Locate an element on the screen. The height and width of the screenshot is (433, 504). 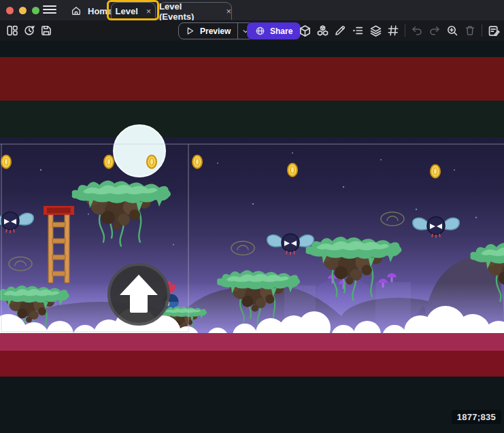
tab-level-label: Level is located at coordinates (127, 11).